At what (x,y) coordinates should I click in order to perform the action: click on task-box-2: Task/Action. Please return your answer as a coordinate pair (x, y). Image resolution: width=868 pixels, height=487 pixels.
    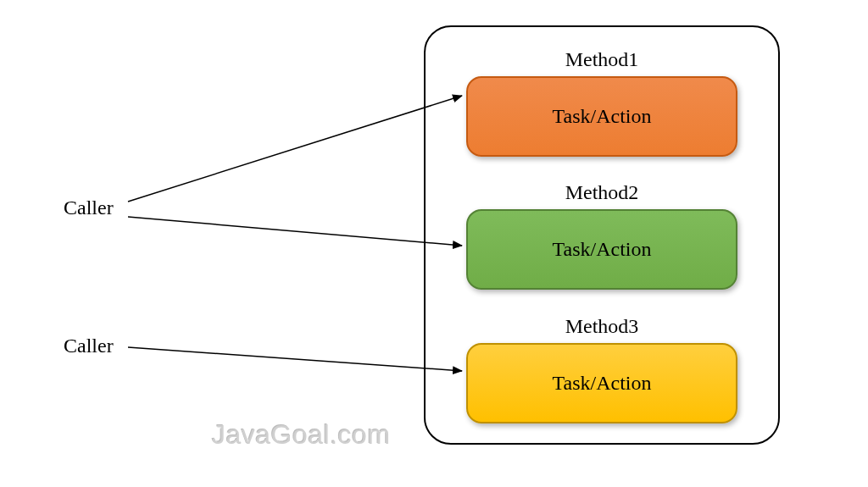
    Looking at the image, I should click on (602, 249).